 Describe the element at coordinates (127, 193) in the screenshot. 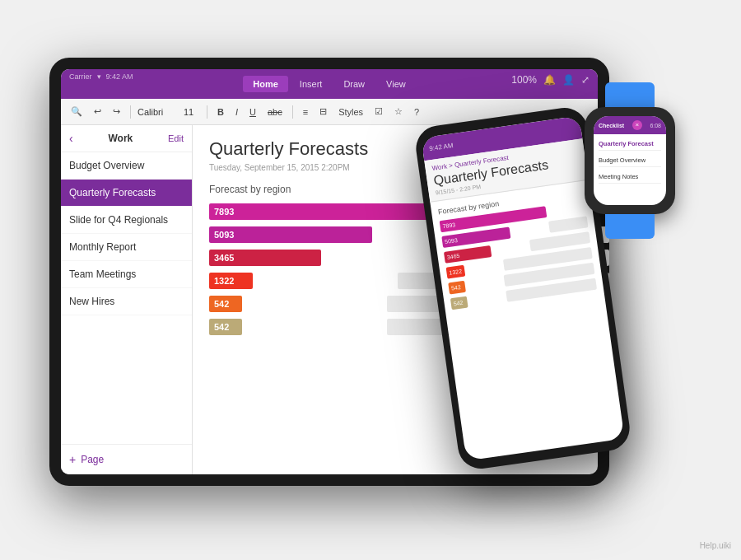

I see `sidebar-item-quarterly-forecasts: Quarterly Forecasts` at that location.